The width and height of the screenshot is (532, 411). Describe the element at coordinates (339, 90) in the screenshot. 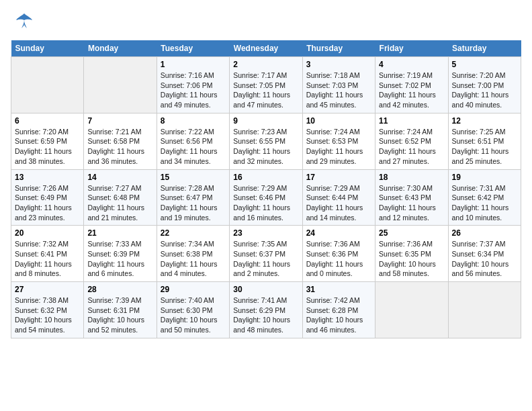

I see `day-content: Sunrise: 7:18 AM Sunset: 7:03 PM Dayligh…` at that location.